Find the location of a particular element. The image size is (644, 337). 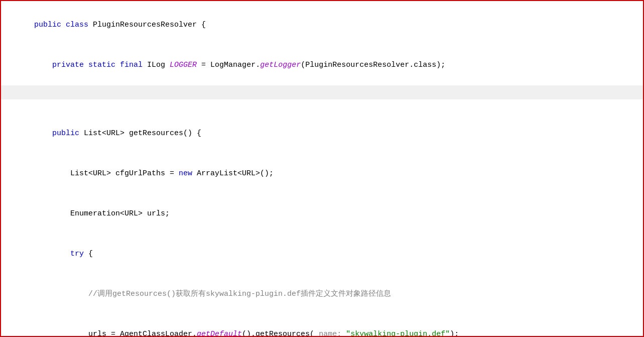

code-line-1: public class PluginResourcesResolver { is located at coordinates (322, 25).